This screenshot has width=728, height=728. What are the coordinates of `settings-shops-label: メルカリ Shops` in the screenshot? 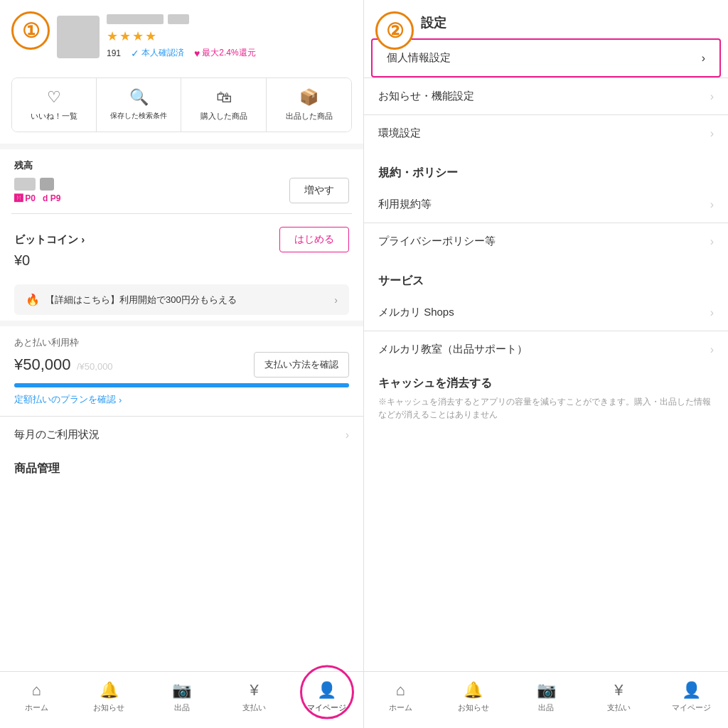 It's located at (417, 313).